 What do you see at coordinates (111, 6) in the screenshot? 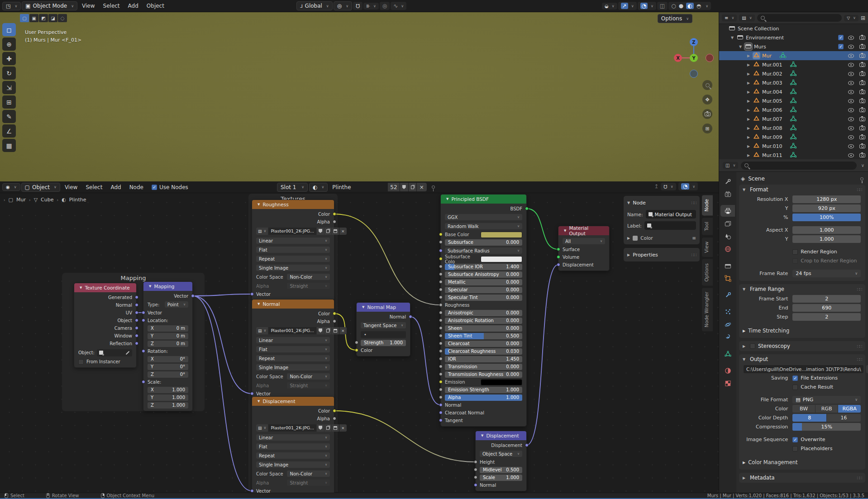
I see `menu-select: Select` at bounding box center [111, 6].